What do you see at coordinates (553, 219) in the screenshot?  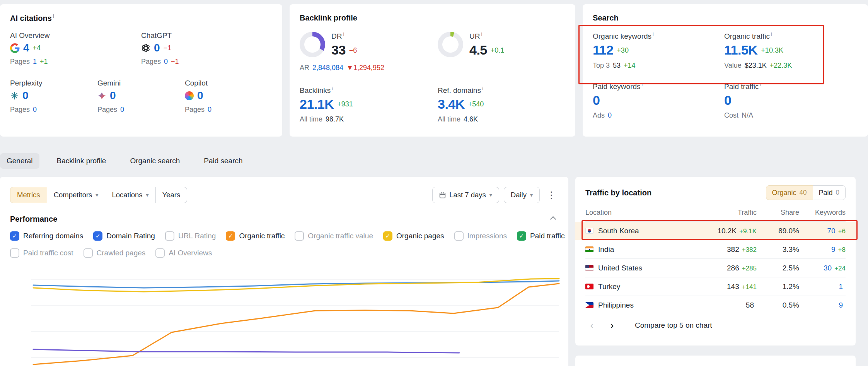 I see `collapse-chevron-icon` at bounding box center [553, 219].